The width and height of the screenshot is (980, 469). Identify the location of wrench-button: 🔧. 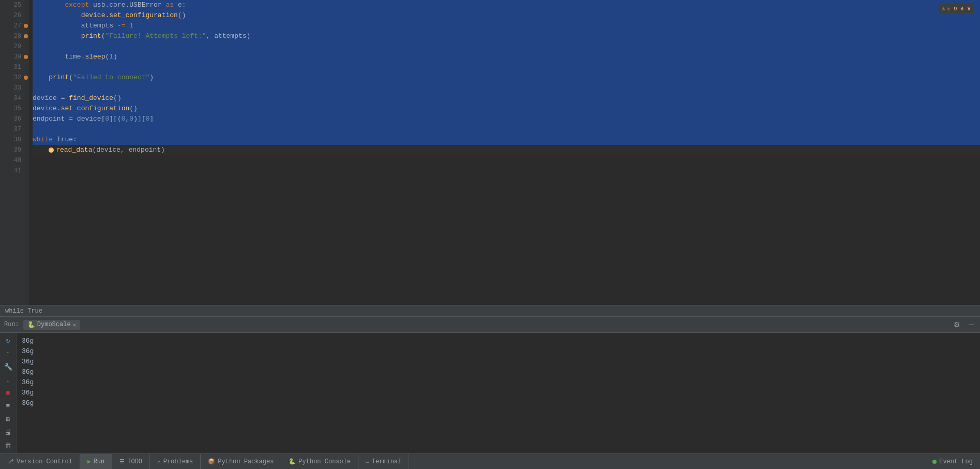
(8, 367).